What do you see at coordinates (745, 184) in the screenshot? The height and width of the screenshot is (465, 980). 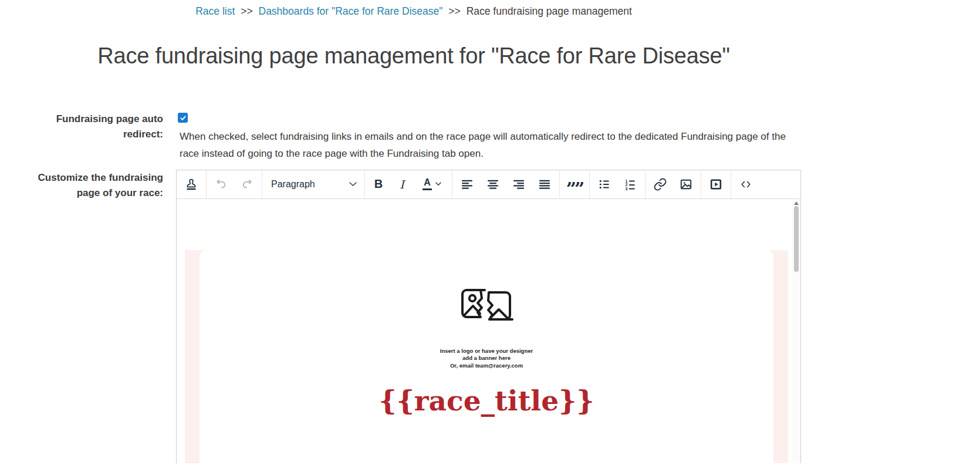 I see `toolbar-group-code` at bounding box center [745, 184].